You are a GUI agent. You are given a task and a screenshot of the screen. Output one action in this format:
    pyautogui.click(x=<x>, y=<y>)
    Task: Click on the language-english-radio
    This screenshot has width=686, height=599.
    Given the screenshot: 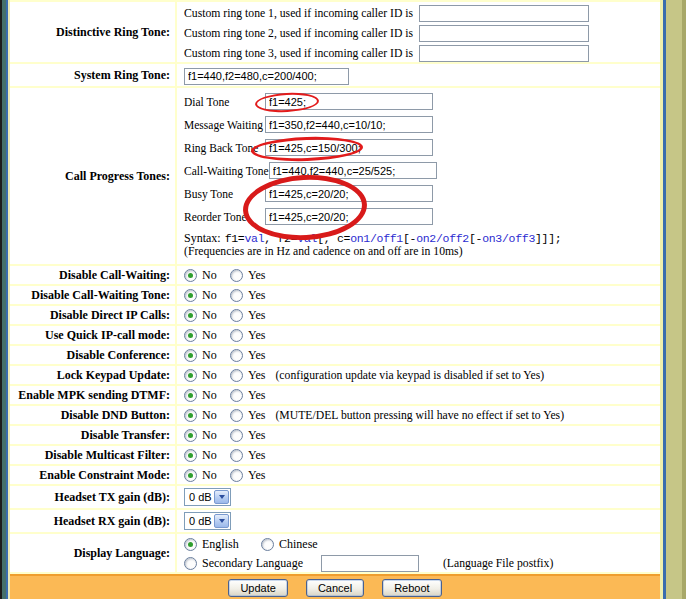 What is the action you would take?
    pyautogui.click(x=190, y=544)
    